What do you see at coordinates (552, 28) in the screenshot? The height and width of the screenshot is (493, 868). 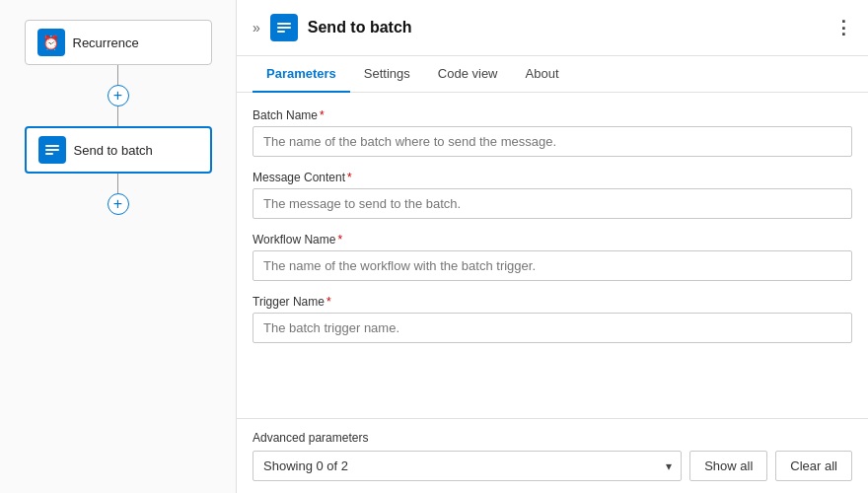 I see `right-header: » Send to batch ⋮` at bounding box center [552, 28].